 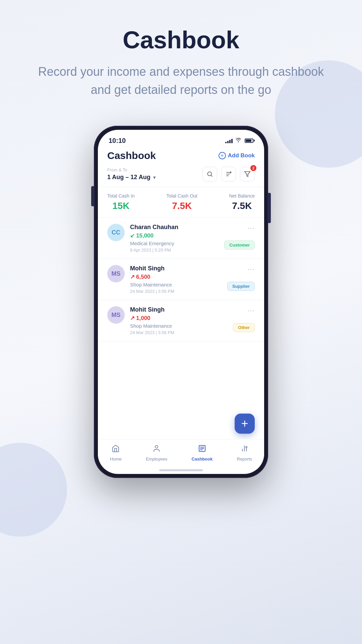 I want to click on page-header: Cashbook Record your income and expenses…, so click(x=181, y=63).